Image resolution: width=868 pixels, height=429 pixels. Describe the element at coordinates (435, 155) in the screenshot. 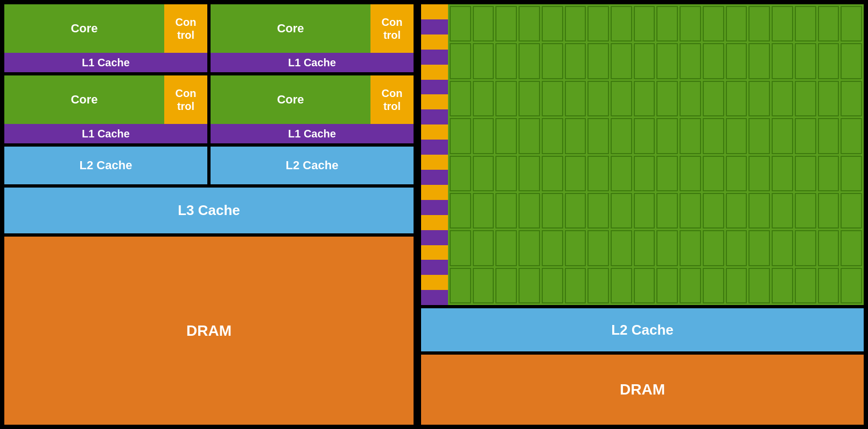

I see `stripe-column` at that location.